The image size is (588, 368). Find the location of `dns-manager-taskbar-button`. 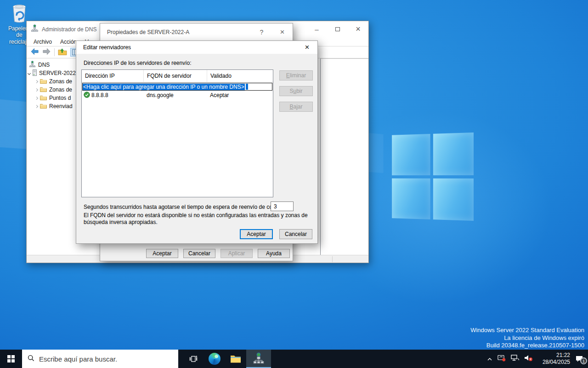

dns-manager-taskbar-button is located at coordinates (259, 359).